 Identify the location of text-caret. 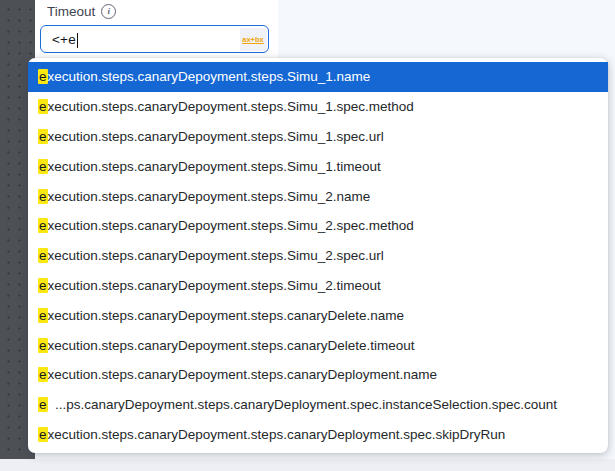
(78, 40).